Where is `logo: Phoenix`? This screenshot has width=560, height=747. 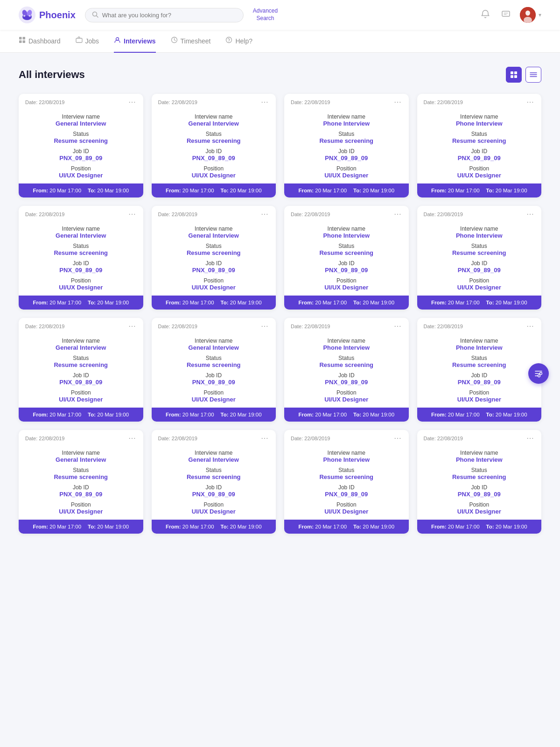
logo: Phoenix is located at coordinates (47, 15).